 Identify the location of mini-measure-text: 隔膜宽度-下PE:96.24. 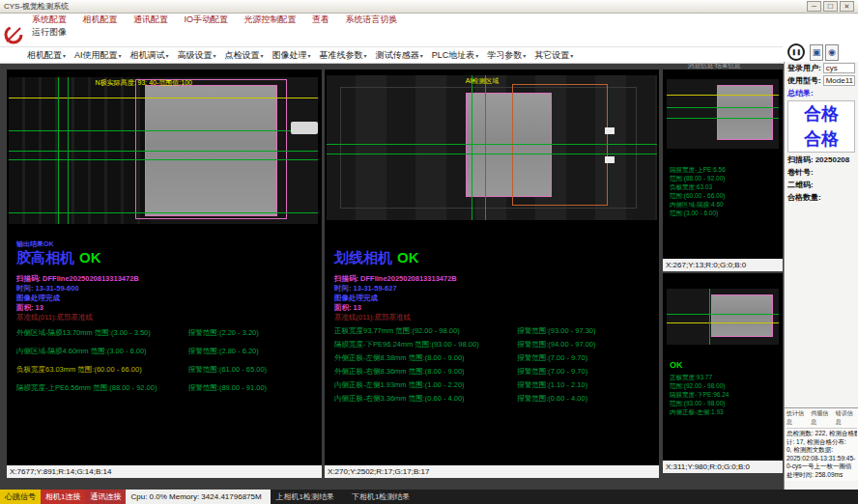
(700, 396).